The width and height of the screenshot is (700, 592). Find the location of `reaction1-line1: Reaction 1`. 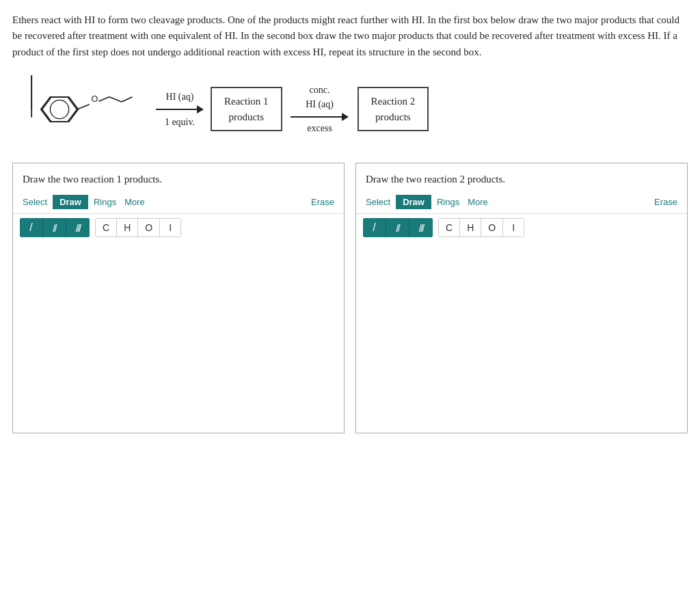

reaction1-line1: Reaction 1 is located at coordinates (246, 101).